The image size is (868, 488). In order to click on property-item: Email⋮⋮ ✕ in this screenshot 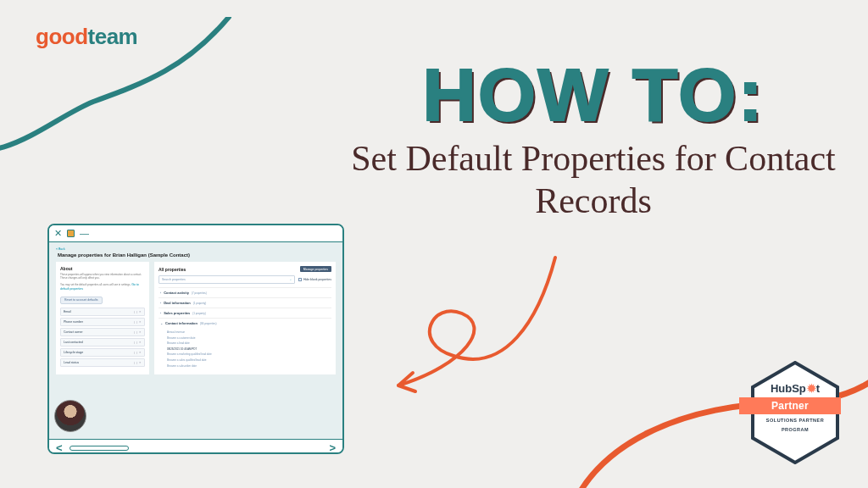, I will do `click(103, 312)`.